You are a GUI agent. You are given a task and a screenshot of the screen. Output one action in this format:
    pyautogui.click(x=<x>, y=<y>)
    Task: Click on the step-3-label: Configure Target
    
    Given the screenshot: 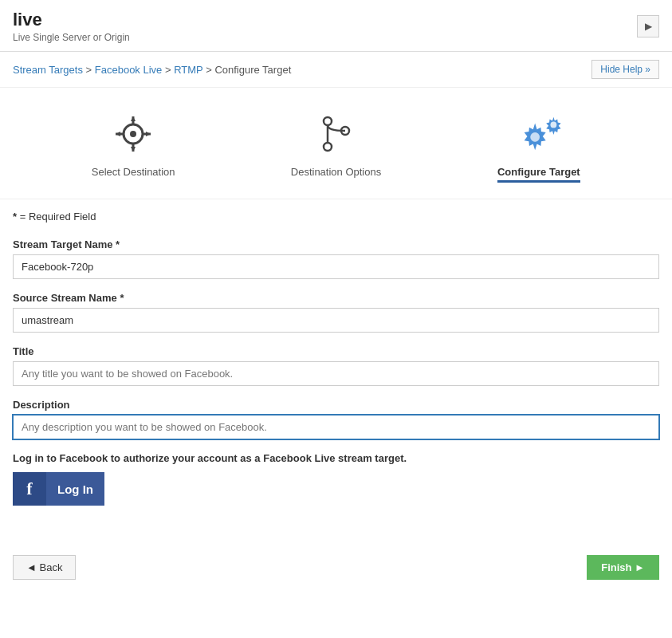 What is the action you would take?
    pyautogui.click(x=539, y=174)
    